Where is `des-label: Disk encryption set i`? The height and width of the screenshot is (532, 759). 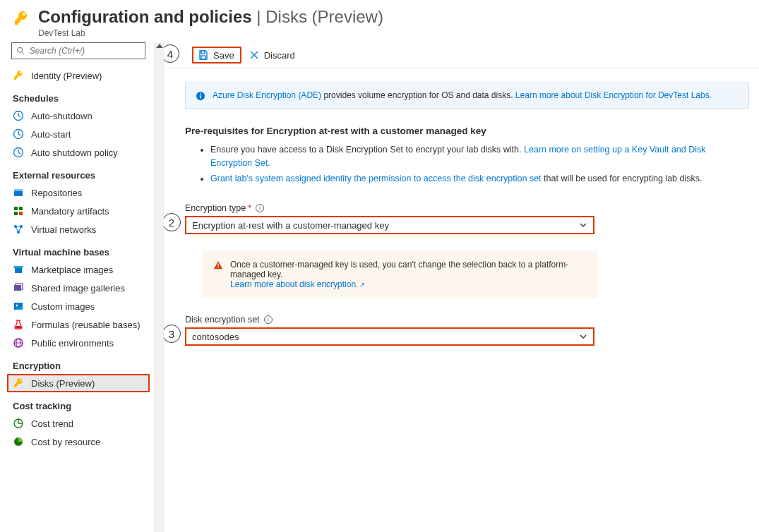 des-label: Disk encryption set i is located at coordinates (467, 320).